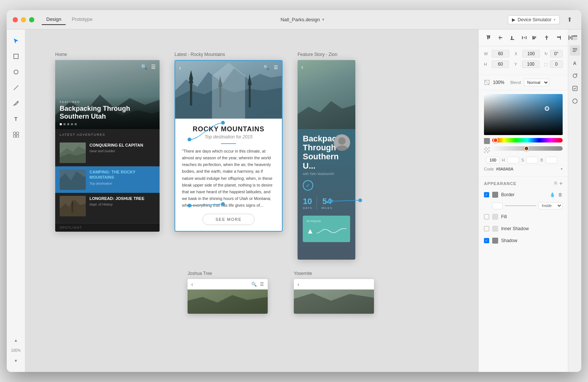  Describe the element at coordinates (154, 67) in the screenshot. I see `menu-icon: ☰` at that location.